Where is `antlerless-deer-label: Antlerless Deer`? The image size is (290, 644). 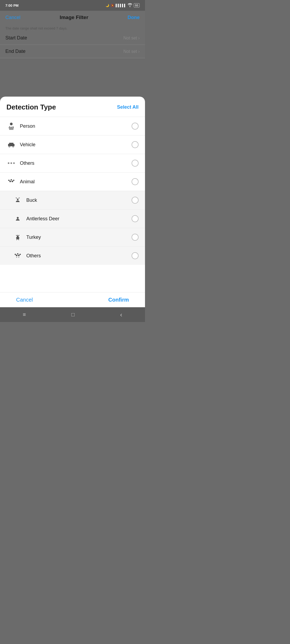 antlerless-deer-label: Antlerless Deer is located at coordinates (79, 219).